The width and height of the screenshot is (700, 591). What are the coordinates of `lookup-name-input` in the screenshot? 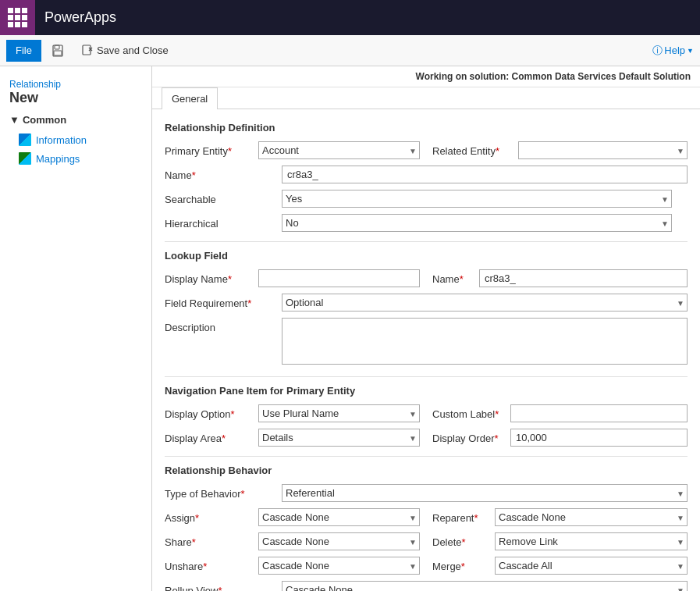 It's located at (584, 278).